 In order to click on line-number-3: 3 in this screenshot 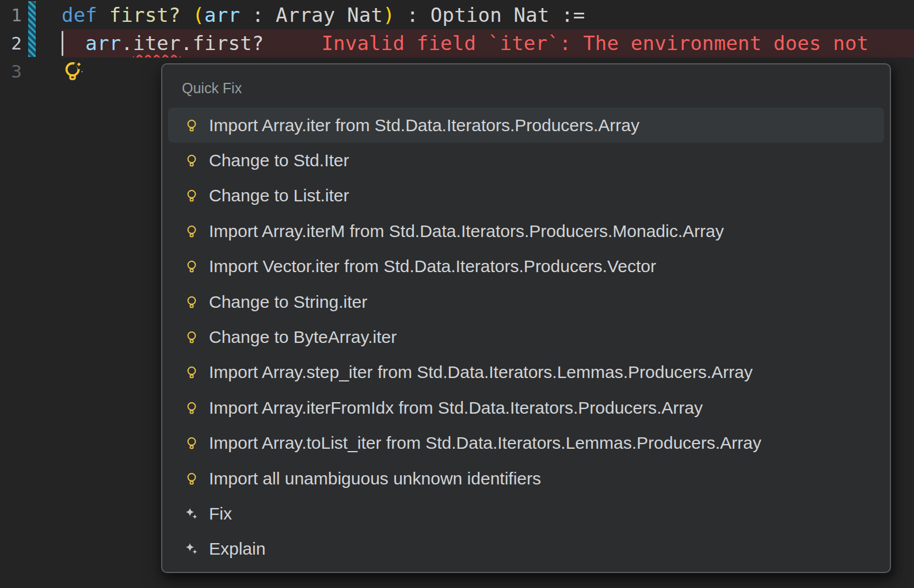, I will do `click(11, 71)`.